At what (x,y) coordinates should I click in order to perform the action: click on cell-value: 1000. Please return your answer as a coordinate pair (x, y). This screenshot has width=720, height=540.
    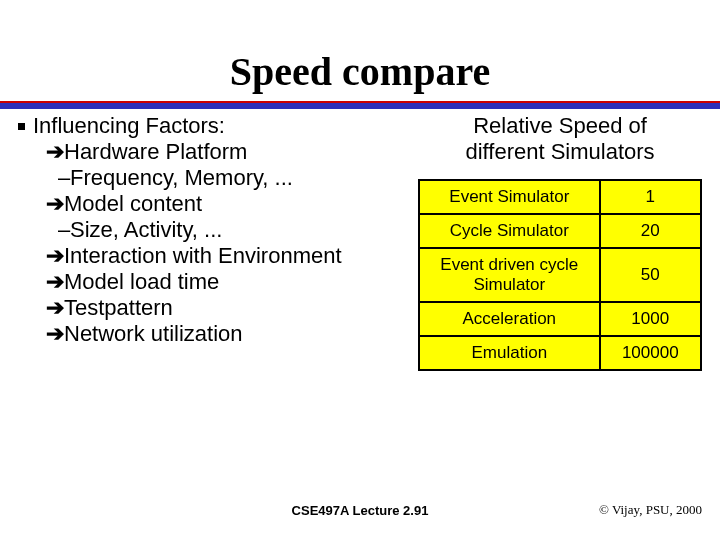
    Looking at the image, I should click on (651, 319).